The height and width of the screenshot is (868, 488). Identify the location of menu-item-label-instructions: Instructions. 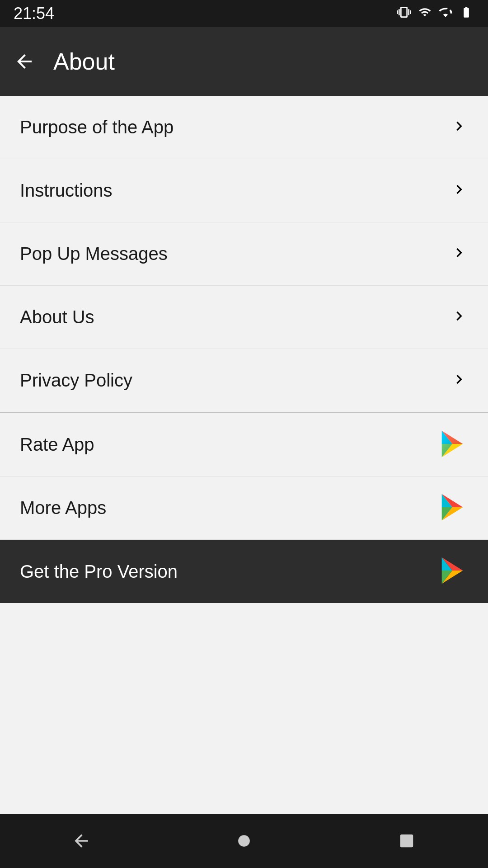
(66, 191).